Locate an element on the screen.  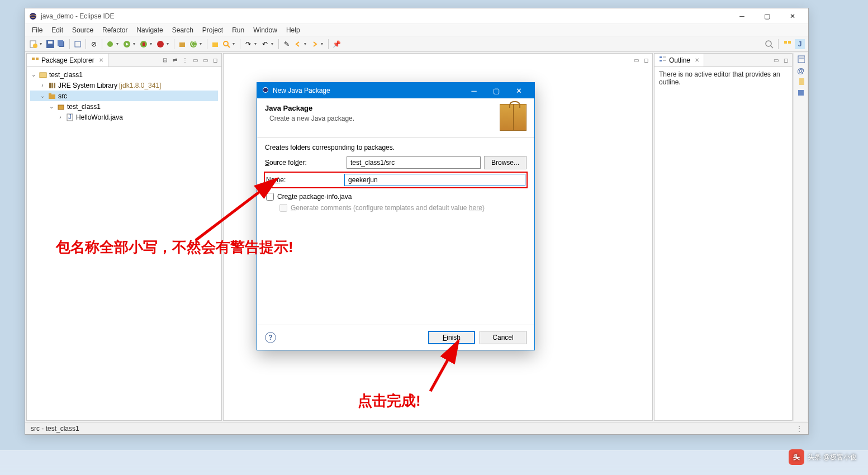
menu-source: Source is located at coordinates (83, 30).